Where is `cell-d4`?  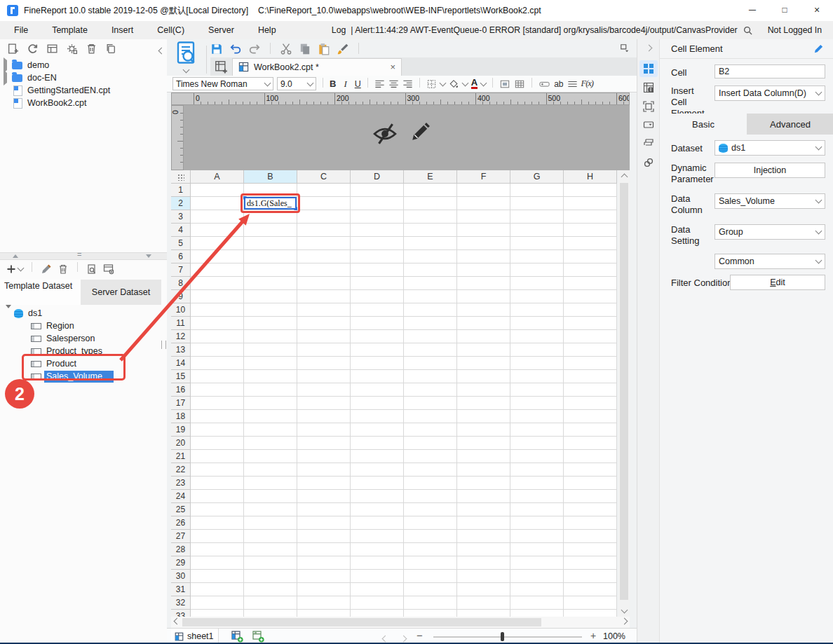 cell-d4 is located at coordinates (377, 230).